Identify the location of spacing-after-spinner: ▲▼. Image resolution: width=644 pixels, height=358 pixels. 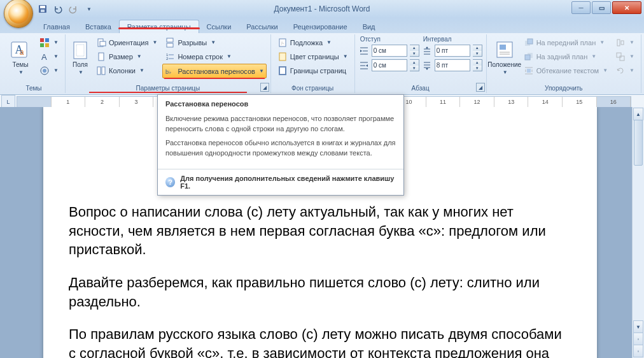
(477, 65).